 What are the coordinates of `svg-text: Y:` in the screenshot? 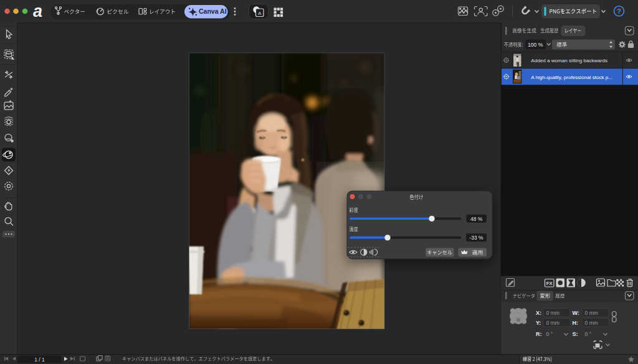 It's located at (538, 323).